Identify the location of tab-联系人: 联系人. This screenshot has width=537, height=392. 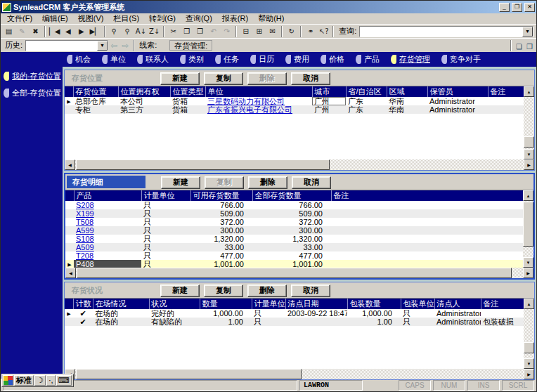
(153, 59).